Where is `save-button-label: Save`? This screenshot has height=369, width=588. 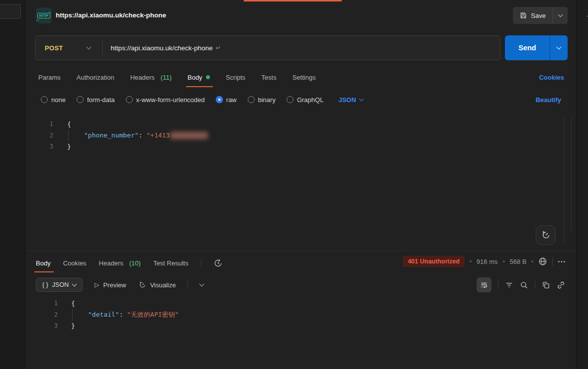
save-button-label: Save is located at coordinates (538, 16).